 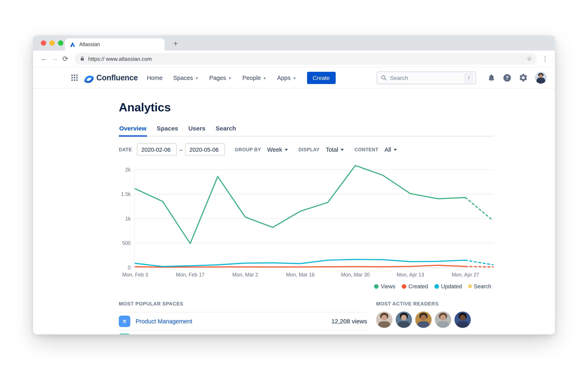 What do you see at coordinates (226, 129) in the screenshot?
I see `tab-search: Search` at bounding box center [226, 129].